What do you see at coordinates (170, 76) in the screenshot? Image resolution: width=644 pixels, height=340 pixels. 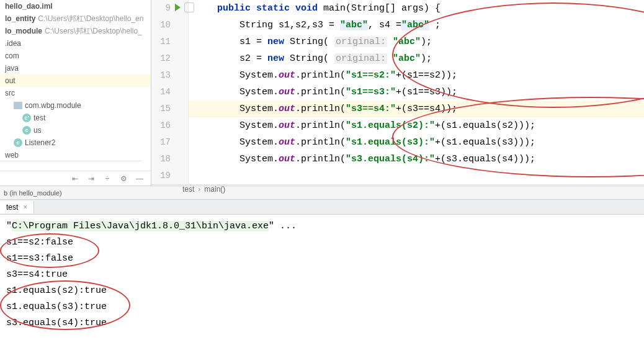 I see `gutter-line: 13` at bounding box center [170, 76].